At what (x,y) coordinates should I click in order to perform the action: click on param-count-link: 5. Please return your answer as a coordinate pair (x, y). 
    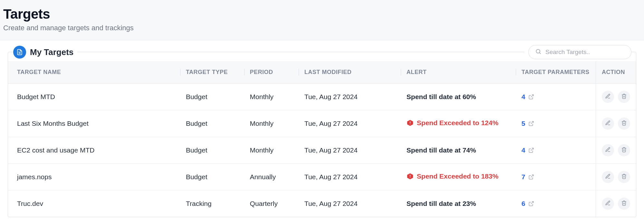
    Looking at the image, I should click on (524, 124).